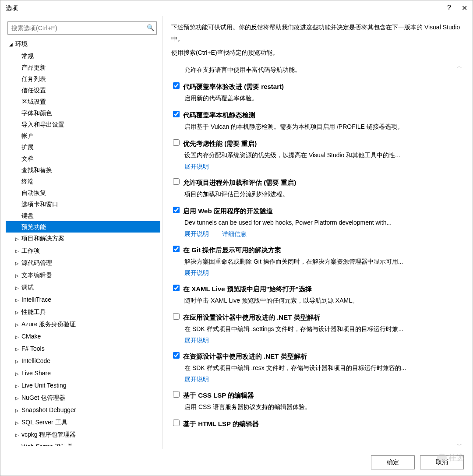  What do you see at coordinates (316, 261) in the screenshot?
I see `option-description: 解决方案因重命名或删除 Git 操作而关闭时，在解决方案资源管理器中显示可用..…` at bounding box center [316, 261].